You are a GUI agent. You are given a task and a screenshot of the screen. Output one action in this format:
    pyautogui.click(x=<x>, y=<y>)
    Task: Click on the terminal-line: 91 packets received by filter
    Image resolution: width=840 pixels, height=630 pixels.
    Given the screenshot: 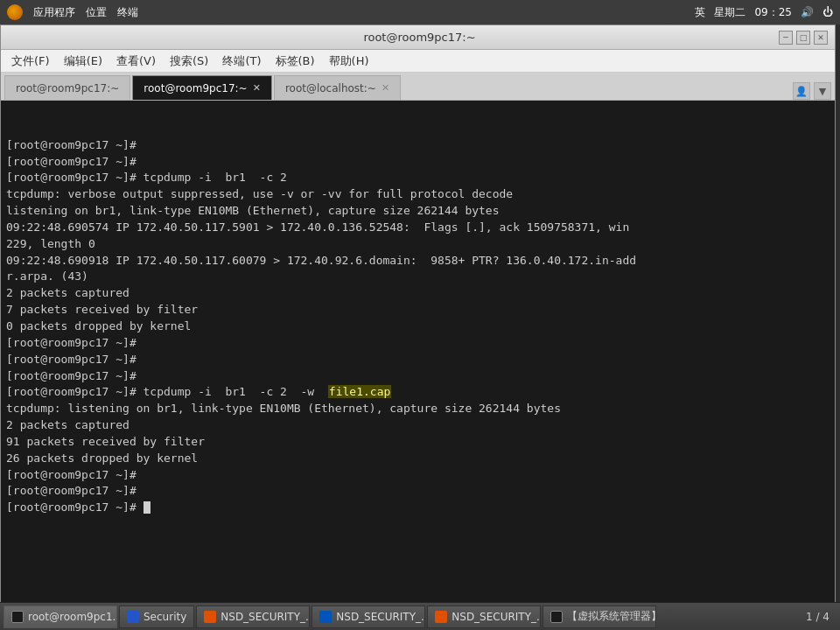 What is the action you would take?
    pyautogui.click(x=418, y=443)
    